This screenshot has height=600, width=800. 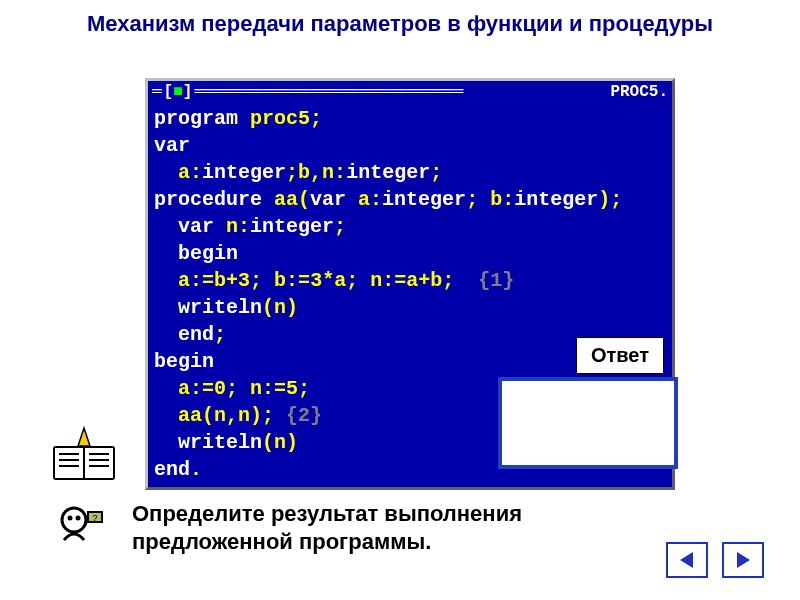 What do you see at coordinates (715, 560) in the screenshot?
I see `nav-arrows` at bounding box center [715, 560].